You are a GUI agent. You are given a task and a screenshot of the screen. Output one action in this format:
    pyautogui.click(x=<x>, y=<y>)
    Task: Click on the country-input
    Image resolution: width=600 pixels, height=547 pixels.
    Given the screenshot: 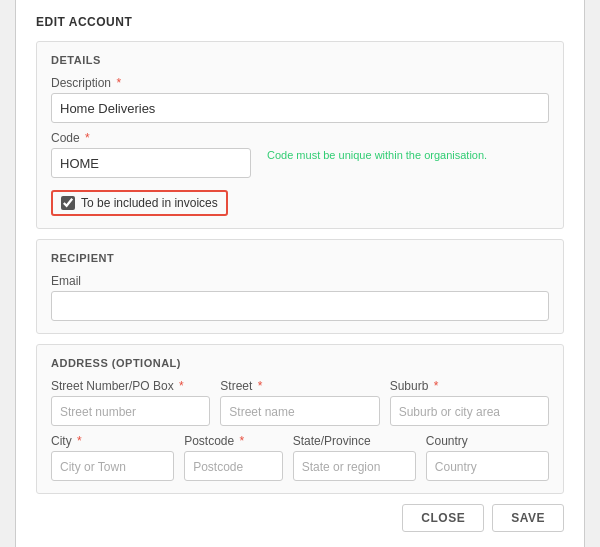 What is the action you would take?
    pyautogui.click(x=488, y=466)
    